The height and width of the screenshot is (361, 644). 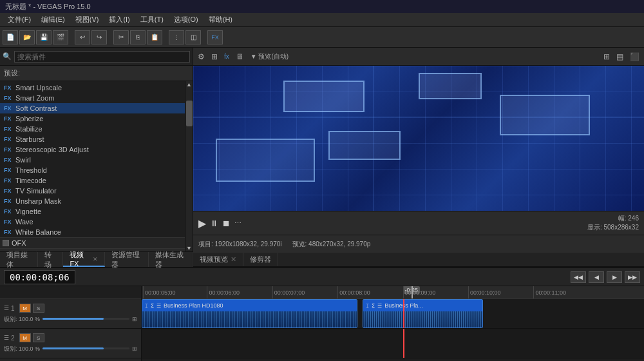 I want to click on scroll-down-arrow: ▼, so click(x=189, y=248).